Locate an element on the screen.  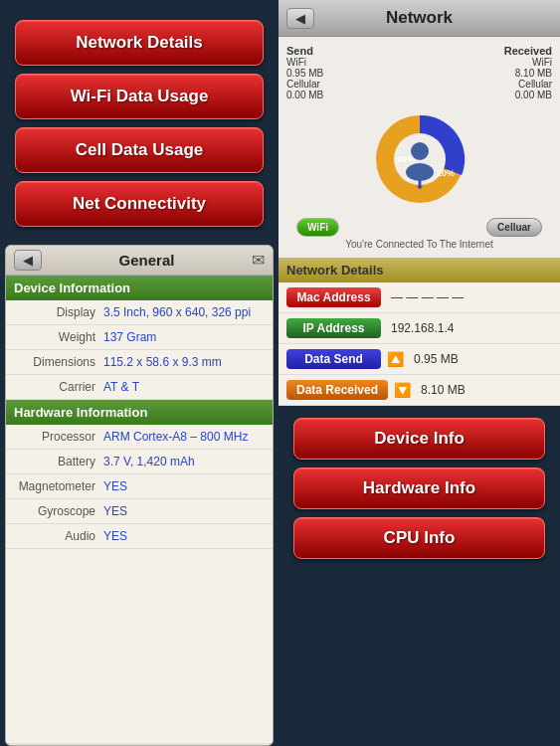
svg-text: 10% is located at coordinates (446, 173).